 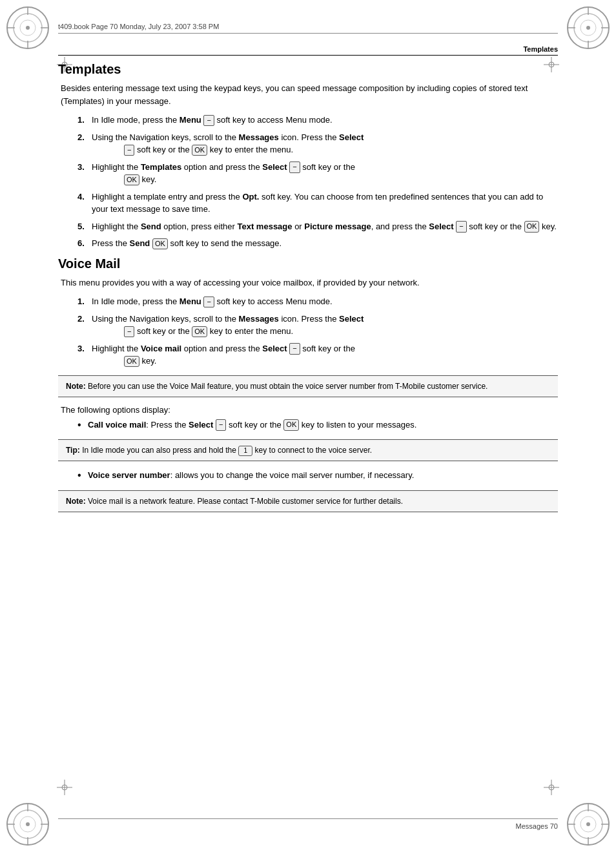 What do you see at coordinates (308, 826) in the screenshot?
I see `footer-bar: Messages 70` at bounding box center [308, 826].